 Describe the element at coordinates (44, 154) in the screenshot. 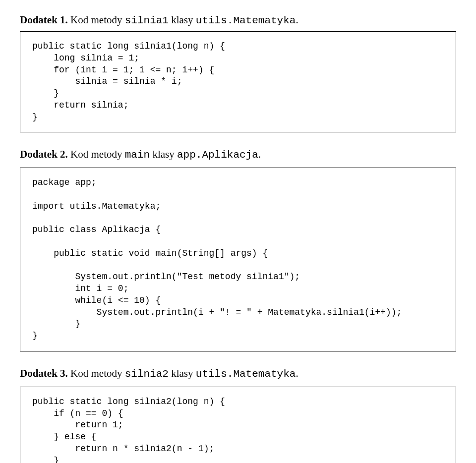

I see `heading-bold: Dodatek 2.` at that location.